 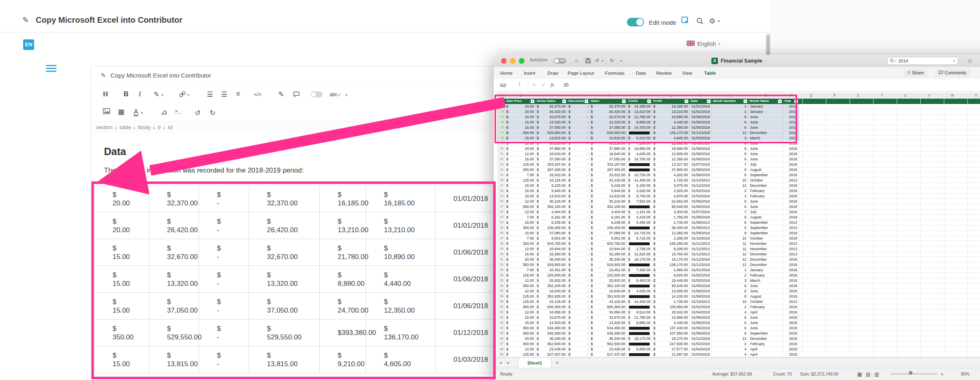 I want to click on breadcrumb-item: tbody, so click(x=144, y=127).